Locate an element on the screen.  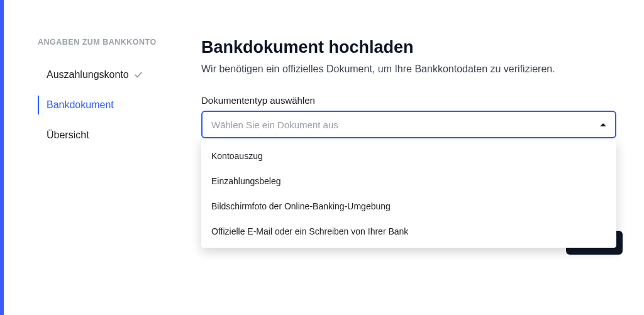
check-icon is located at coordinates (138, 75).